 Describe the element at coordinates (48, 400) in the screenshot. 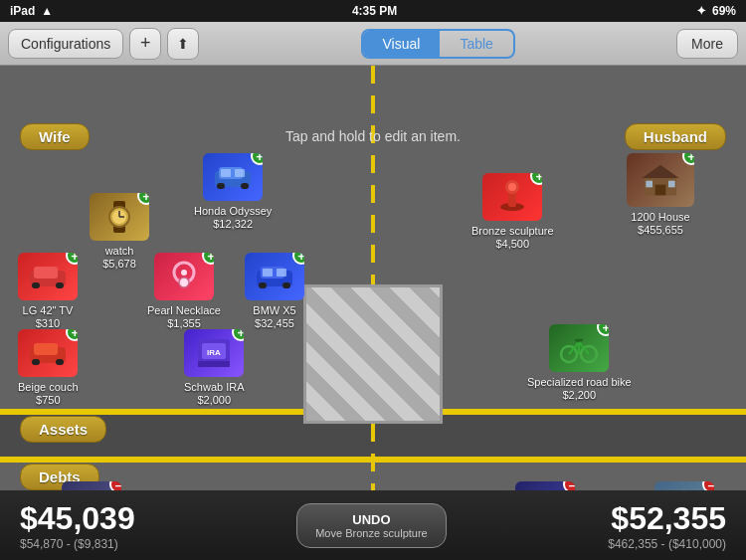

I see `item-value: $750` at that location.